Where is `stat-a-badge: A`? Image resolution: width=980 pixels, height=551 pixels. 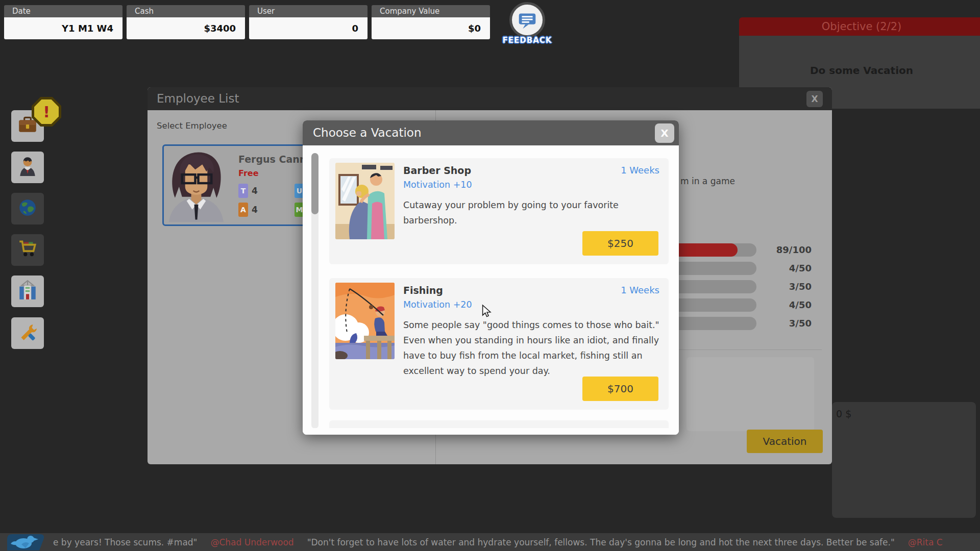
stat-a-badge: A is located at coordinates (243, 210).